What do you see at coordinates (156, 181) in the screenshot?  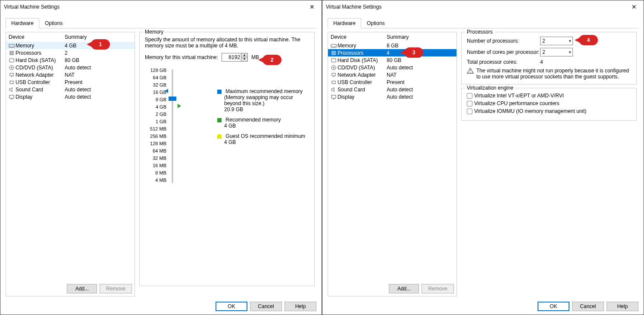 I see `slider-tick-label: 4 MB` at bounding box center [156, 181].